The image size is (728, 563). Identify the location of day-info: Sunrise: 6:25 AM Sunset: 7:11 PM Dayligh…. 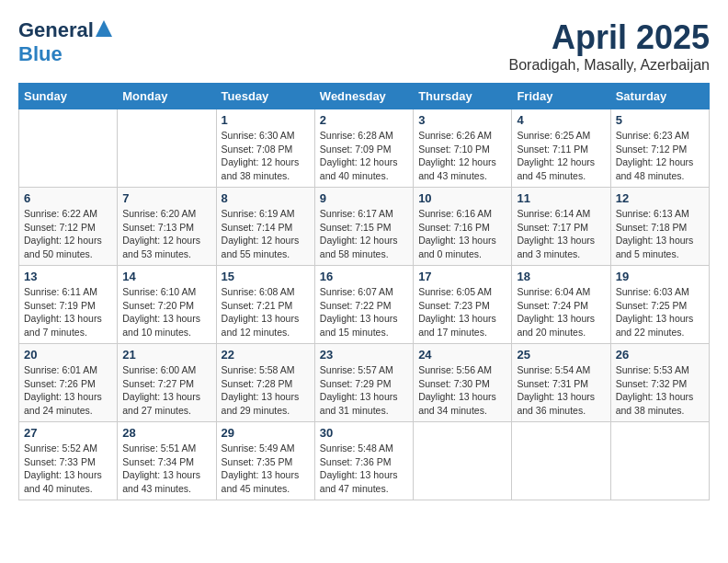
(561, 156).